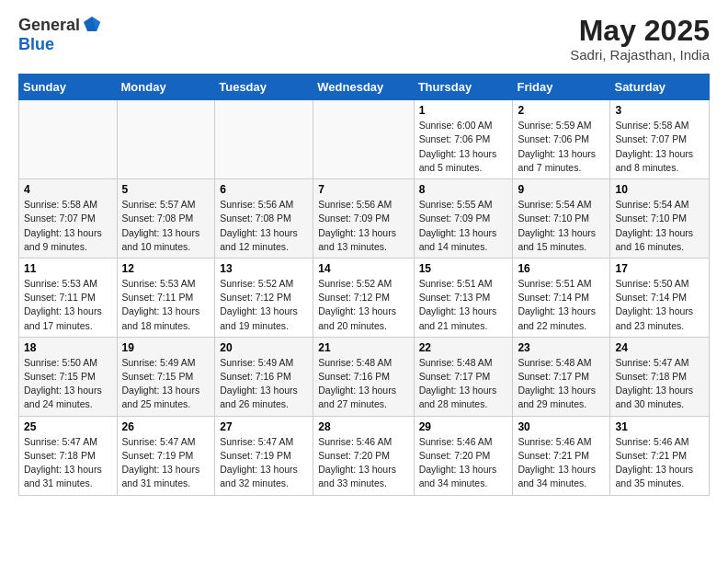  What do you see at coordinates (463, 297) in the screenshot?
I see `calendar-cell: 15Sunrise: 5:51 AM Sunset: 7:13 PM Dayli…` at bounding box center [463, 297].